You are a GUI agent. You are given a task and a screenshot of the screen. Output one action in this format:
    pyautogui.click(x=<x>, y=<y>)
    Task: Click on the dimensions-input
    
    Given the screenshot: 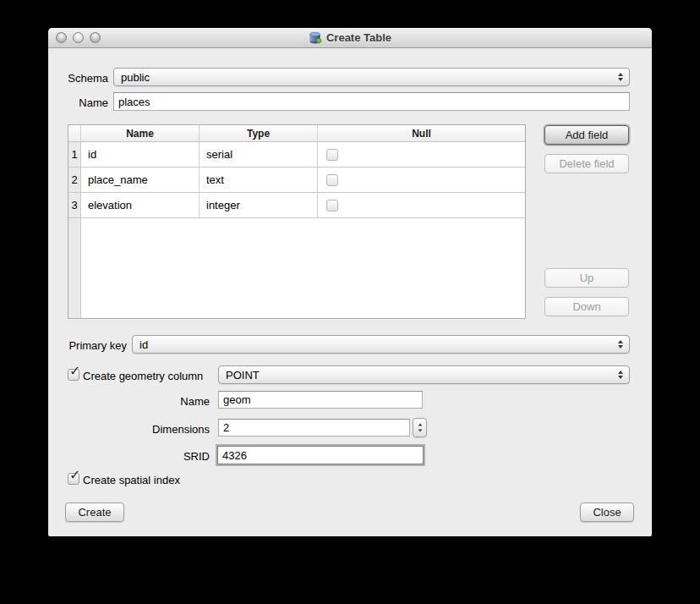 What is the action you would take?
    pyautogui.click(x=314, y=428)
    